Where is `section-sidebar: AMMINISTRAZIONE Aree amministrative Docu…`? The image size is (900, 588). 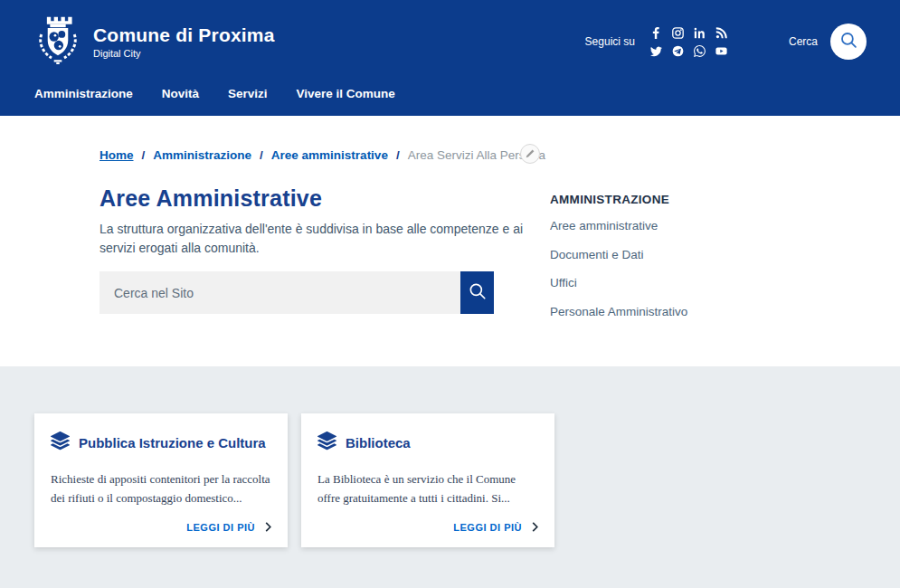 section-sidebar: AMMINISTRAZIONE Aree amministrative Docu… is located at coordinates (686, 257).